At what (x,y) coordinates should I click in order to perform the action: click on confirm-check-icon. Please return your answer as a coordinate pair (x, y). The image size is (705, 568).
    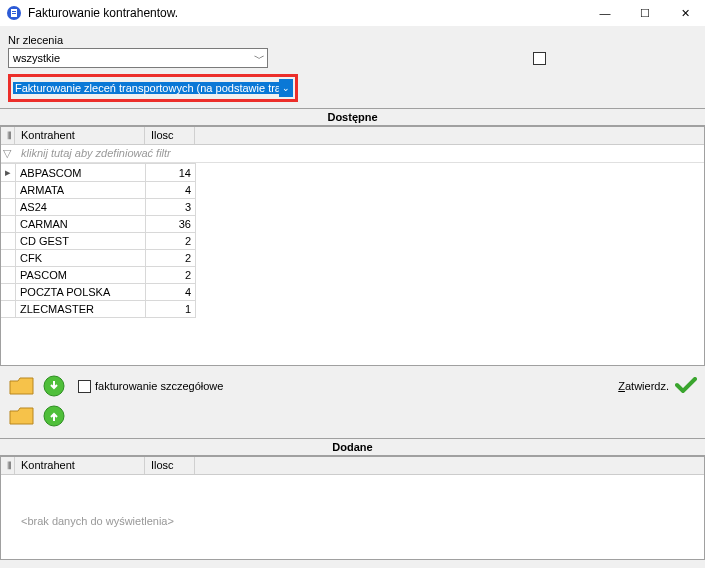
    Looking at the image, I should click on (683, 386).